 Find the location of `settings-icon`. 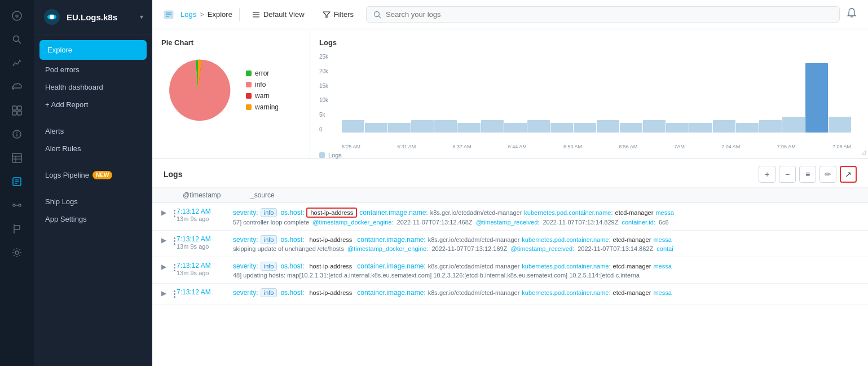

settings-icon is located at coordinates (17, 253).